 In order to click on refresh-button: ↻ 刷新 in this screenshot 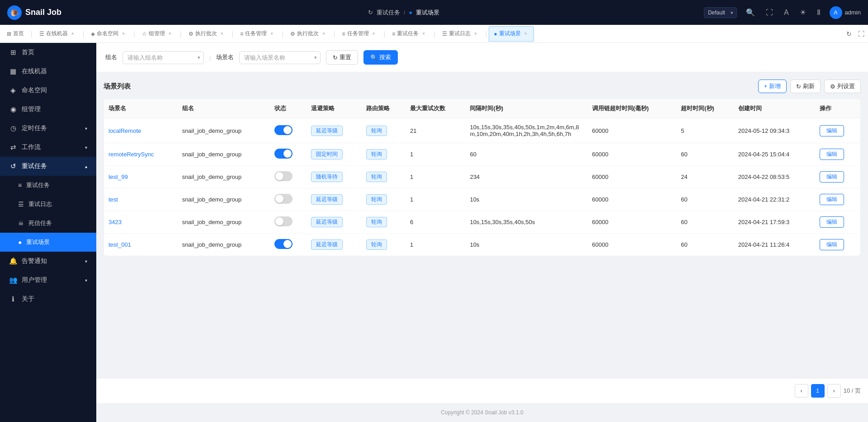, I will do `click(806, 86)`.